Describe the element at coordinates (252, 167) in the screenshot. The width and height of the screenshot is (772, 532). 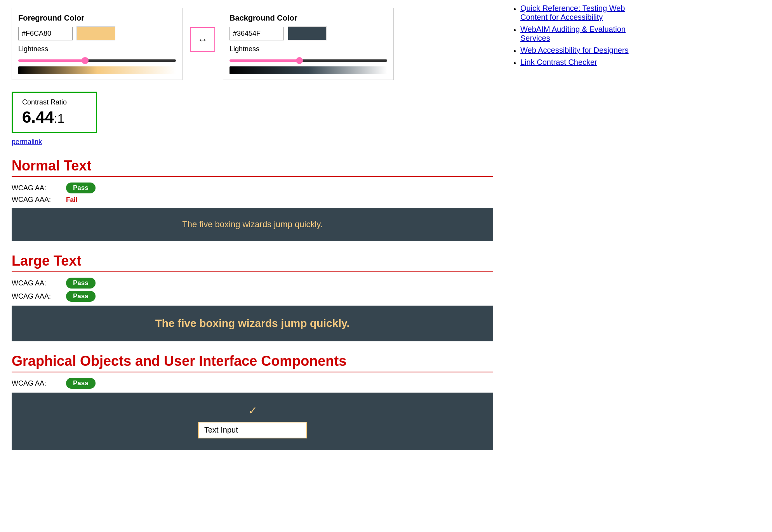
I see `normal-text-heading: Normal Text` at that location.